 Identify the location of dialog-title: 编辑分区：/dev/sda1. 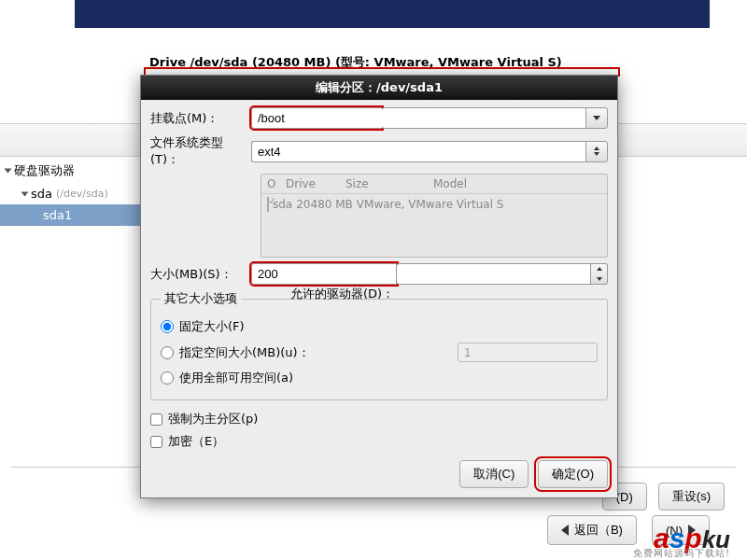
(379, 88).